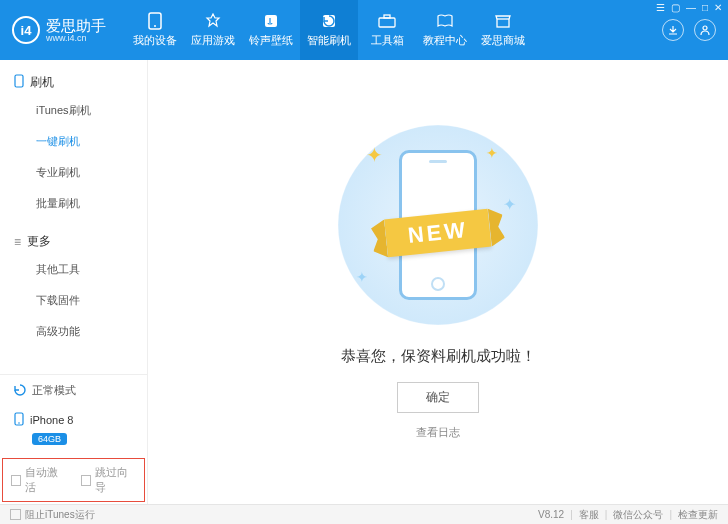 The width and height of the screenshot is (728, 524). Describe the element at coordinates (271, 40) in the screenshot. I see `nav-label: 铃声壁纸` at that location.